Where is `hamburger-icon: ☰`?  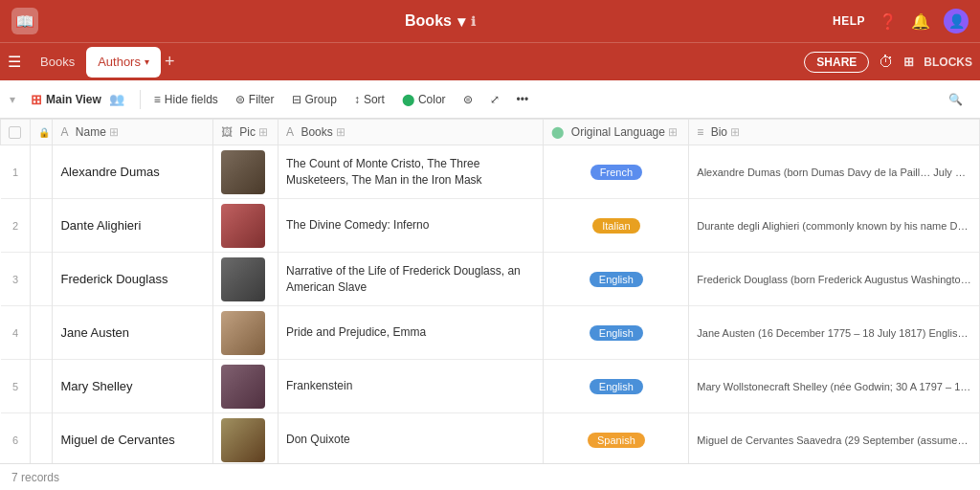 hamburger-icon: ☰ is located at coordinates (14, 61).